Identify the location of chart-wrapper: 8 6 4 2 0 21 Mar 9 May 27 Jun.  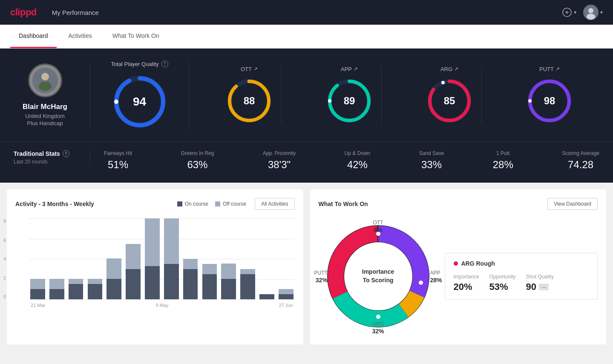
(155, 263).